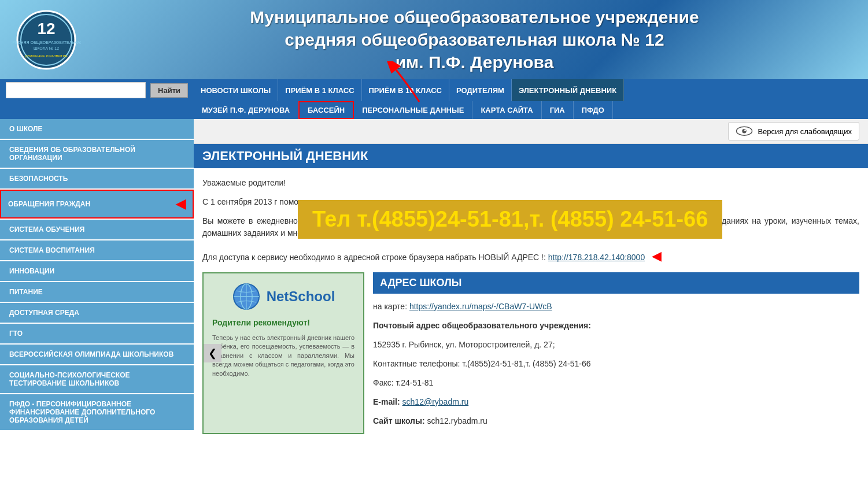  Describe the element at coordinates (97, 379) in the screenshot. I see `sidebar-item-psychology: СОЦИАЛЬНО-ПСИХОЛОГИЧЕСКОЕ ТЕСТИРОВАНИЕ Ш…` at that location.